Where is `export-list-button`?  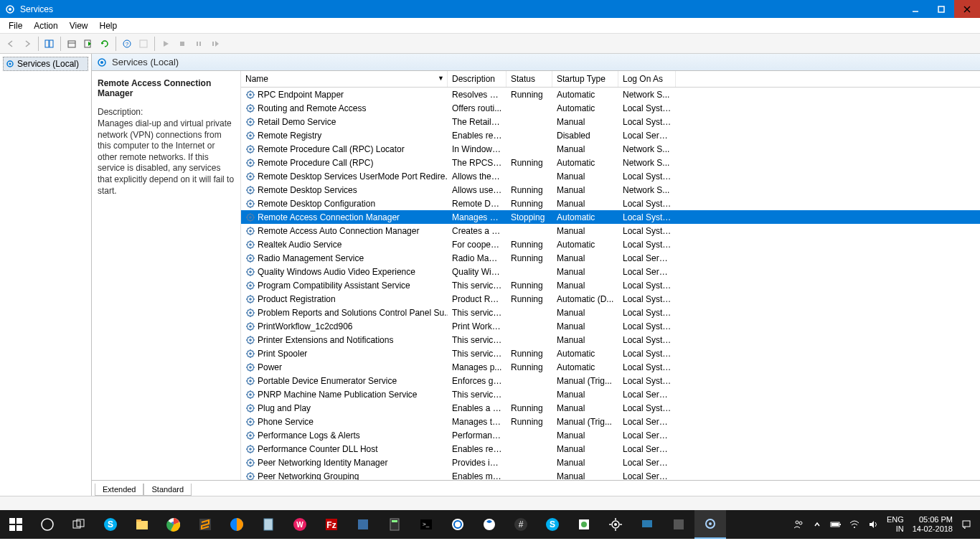 export-list-button is located at coordinates (88, 44).